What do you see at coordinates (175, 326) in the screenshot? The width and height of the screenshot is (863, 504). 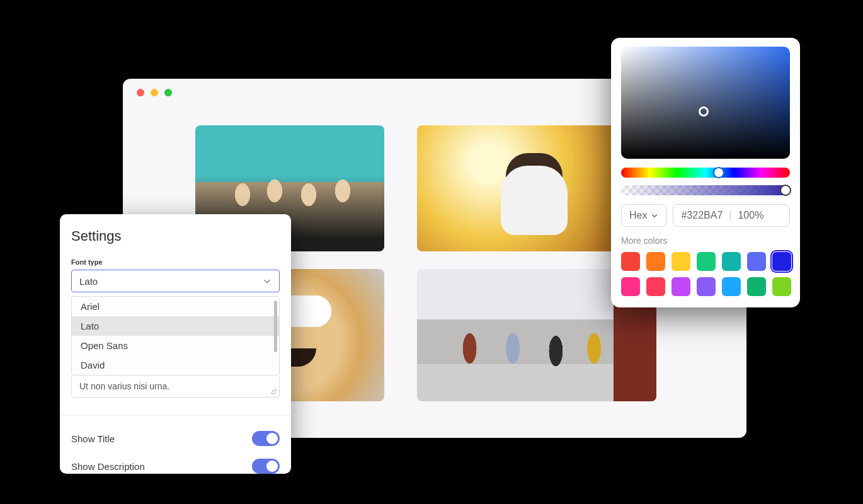 I see `font-option: Lato` at bounding box center [175, 326].